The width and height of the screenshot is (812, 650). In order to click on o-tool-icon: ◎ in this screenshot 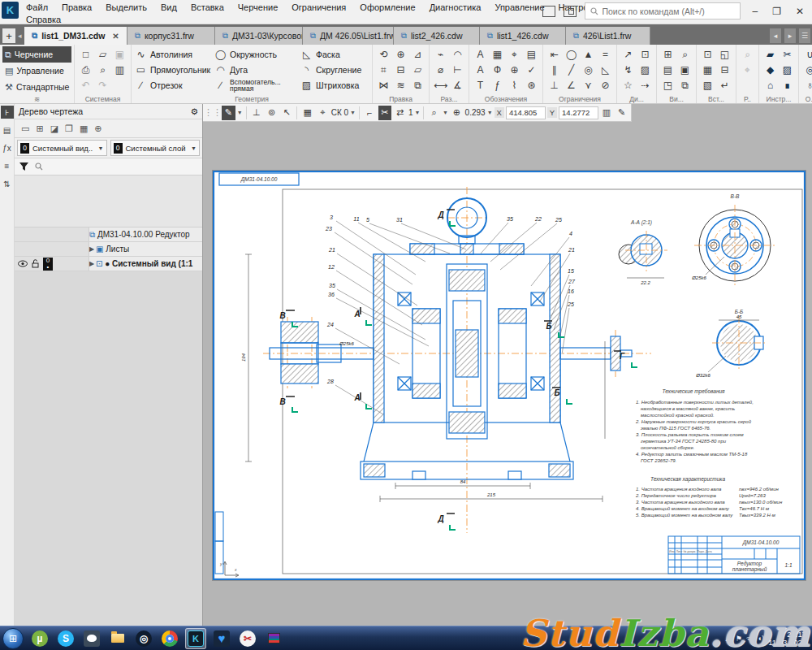, I will do `click(807, 70)`.